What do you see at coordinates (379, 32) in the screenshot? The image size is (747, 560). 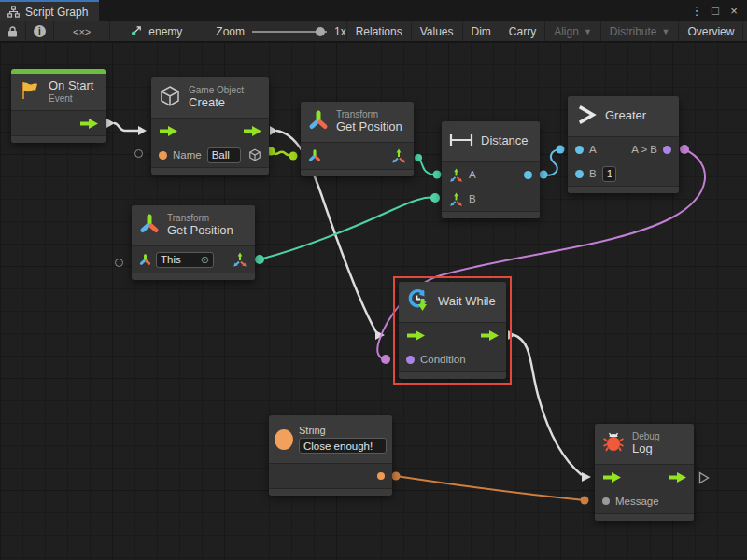 I see `relations-button: Relations` at bounding box center [379, 32].